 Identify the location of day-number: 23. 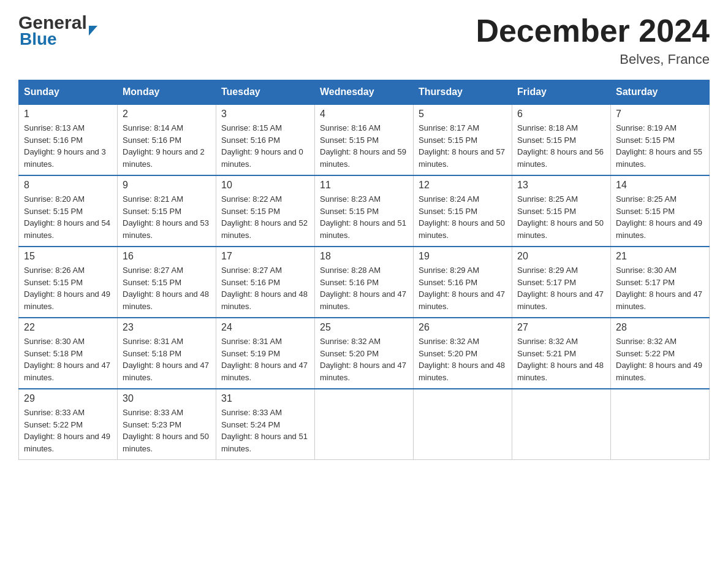
(167, 327).